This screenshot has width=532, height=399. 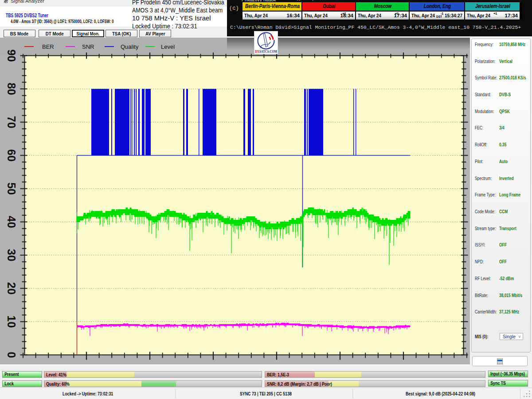 What do you see at coordinates (12, 355) in the screenshot?
I see `svg-text: 0` at bounding box center [12, 355].